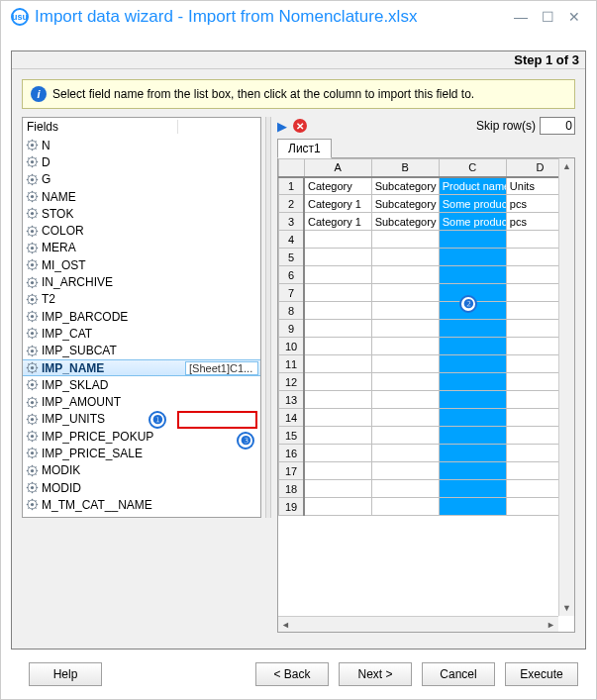  Describe the element at coordinates (292, 311) in the screenshot. I see `row-header: 8` at that location.